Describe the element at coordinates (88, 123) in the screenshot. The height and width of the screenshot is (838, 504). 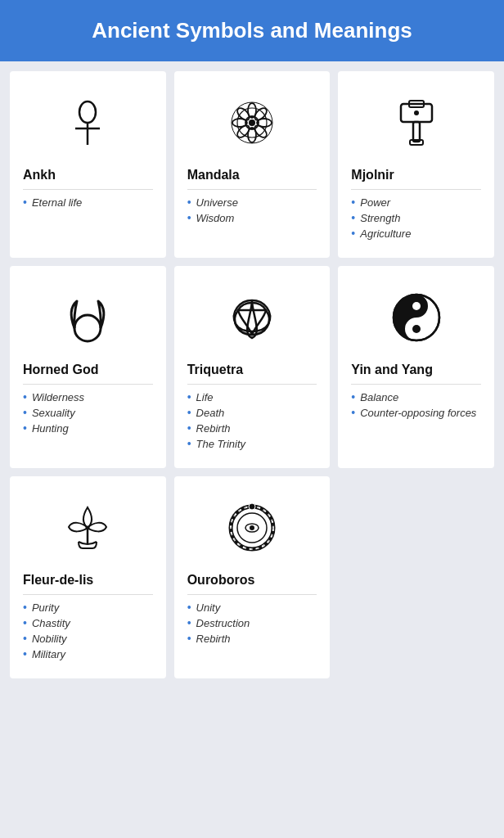
I see `ankh-symbol` at that location.